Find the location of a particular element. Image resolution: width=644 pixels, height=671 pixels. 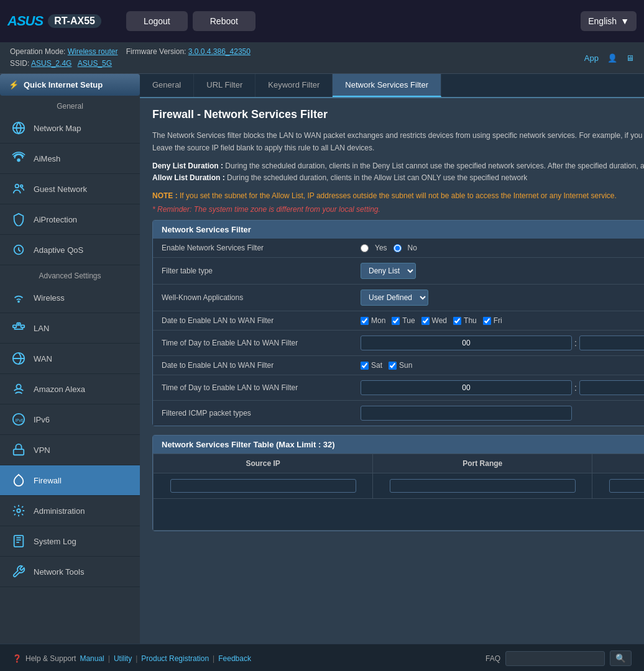

time-start-m-input is located at coordinates (612, 343).